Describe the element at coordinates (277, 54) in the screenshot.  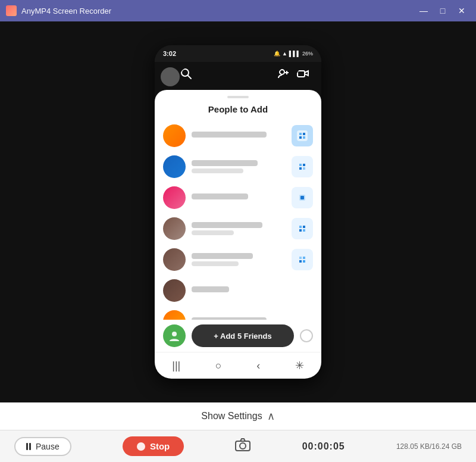
I see `alarm-icon: 🔔` at that location.